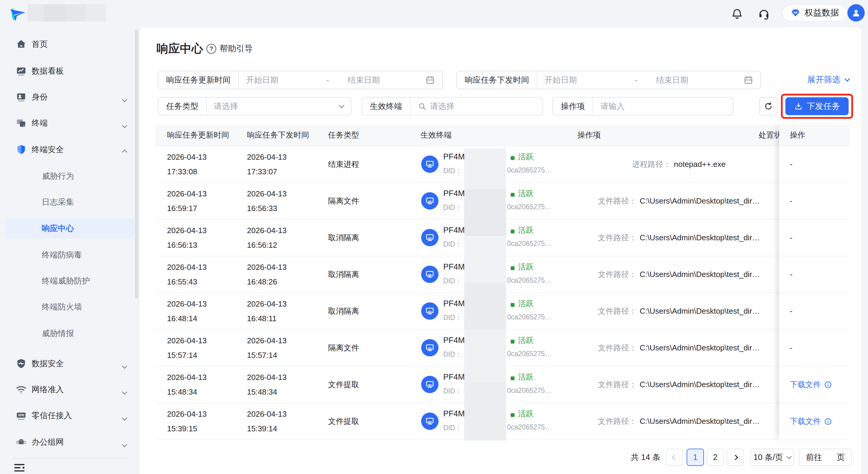 The height and width of the screenshot is (474, 868). Describe the element at coordinates (700, 165) in the screenshot. I see `action-item-value: notepad++.exe` at that location.